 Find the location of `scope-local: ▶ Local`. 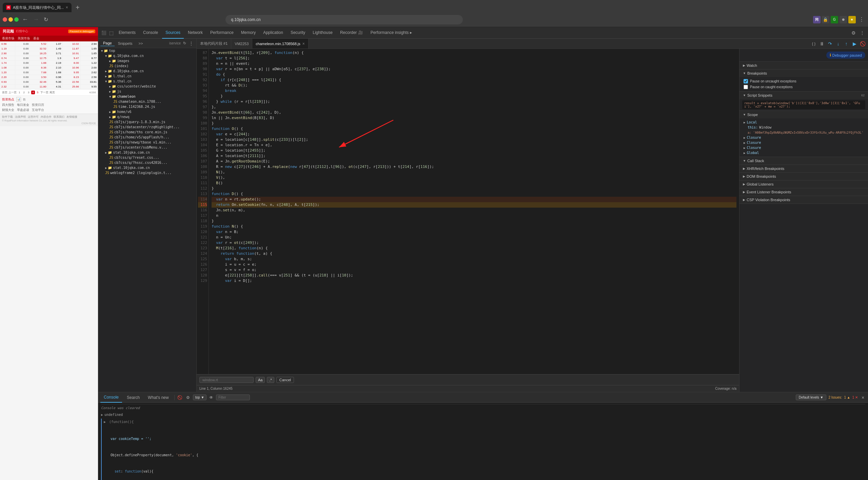

scope-local: ▶ Local is located at coordinates (804, 122).